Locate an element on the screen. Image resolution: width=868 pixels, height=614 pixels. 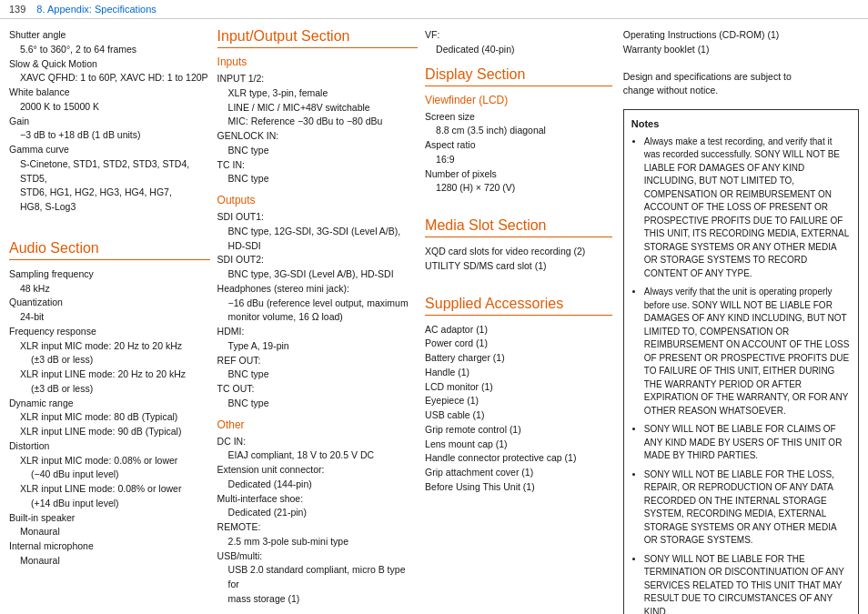
hdmi-value: Type A, 19-pin is located at coordinates (318, 347).